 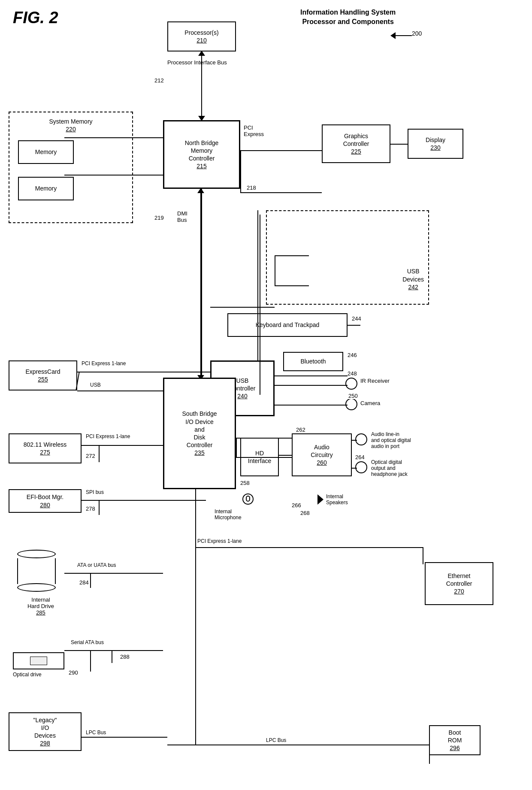 What do you see at coordinates (27, 675) in the screenshot?
I see `optical-drive-label: Optical drive` at bounding box center [27, 675].